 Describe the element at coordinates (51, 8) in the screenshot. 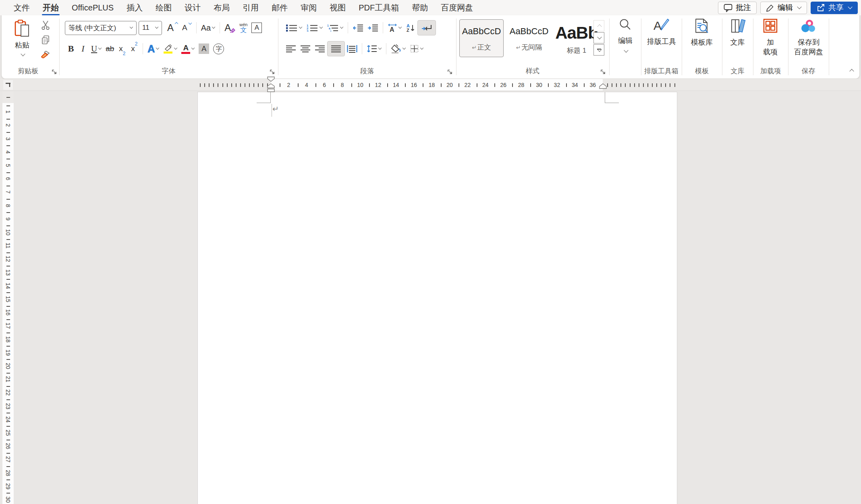

I see `menu-tab-1: 开始` at that location.